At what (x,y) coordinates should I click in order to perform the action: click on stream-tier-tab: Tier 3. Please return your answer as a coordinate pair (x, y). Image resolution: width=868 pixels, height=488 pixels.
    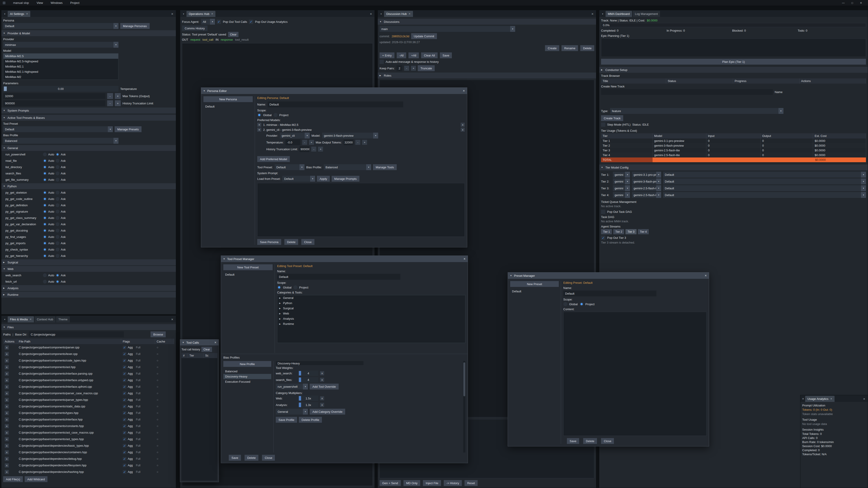
    Looking at the image, I should click on (631, 232).